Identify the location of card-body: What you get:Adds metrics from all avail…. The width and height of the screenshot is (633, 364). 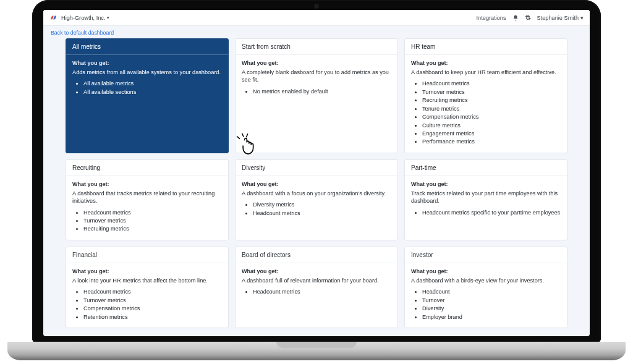
(147, 79).